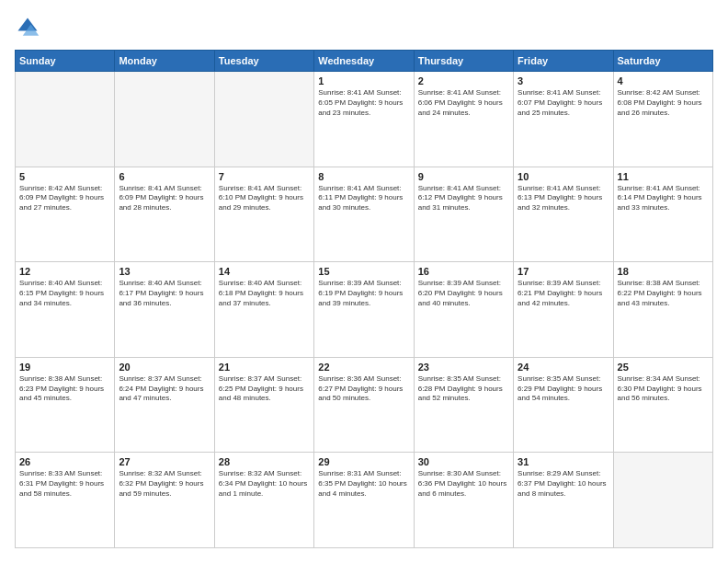 This screenshot has height=563, width=728. What do you see at coordinates (364, 28) in the screenshot?
I see `header` at bounding box center [364, 28].